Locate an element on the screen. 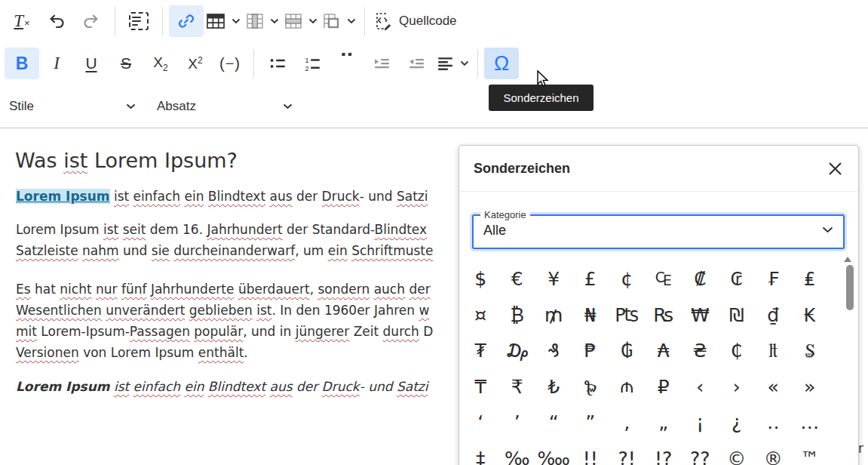  character-cell: ₮ is located at coordinates (480, 350).